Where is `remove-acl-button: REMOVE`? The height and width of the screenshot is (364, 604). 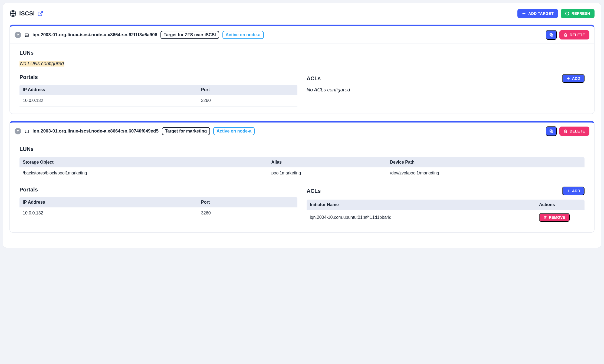
remove-acl-button: REMOVE is located at coordinates (554, 217).